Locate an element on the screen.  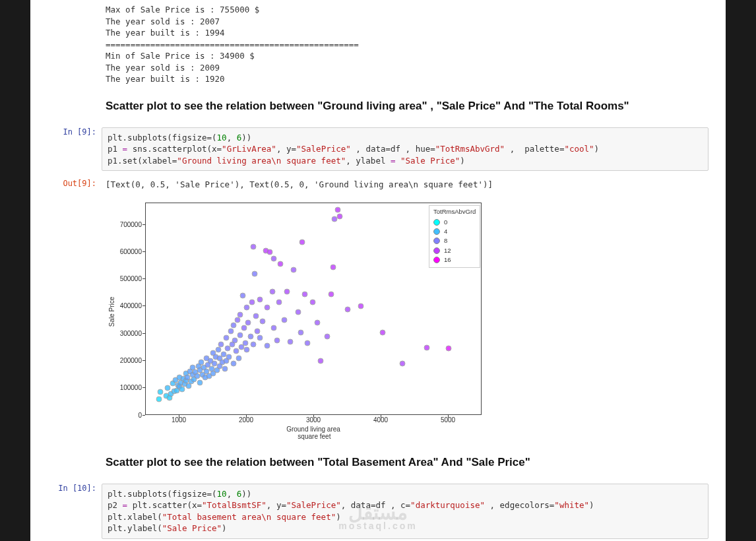
heading-cell-1: Scatter plot to see the relation between… is located at coordinates (378, 106).